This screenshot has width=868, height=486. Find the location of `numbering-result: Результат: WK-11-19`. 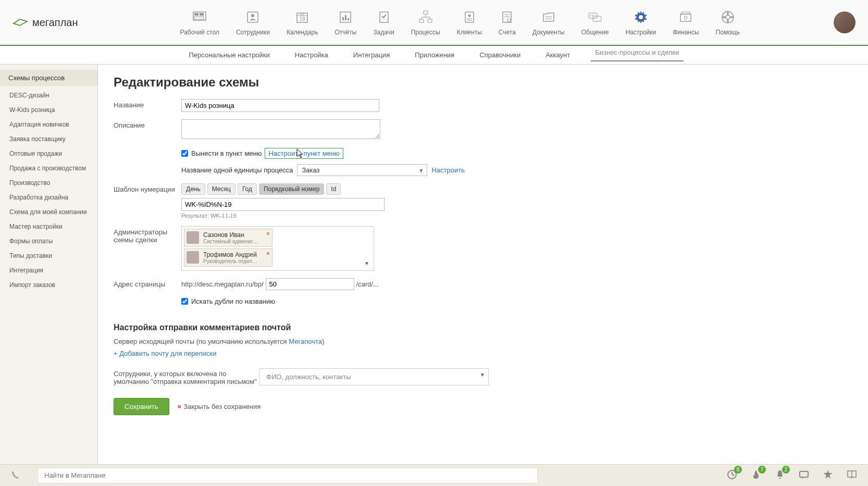

numbering-result: Результат: WK-11-19 is located at coordinates (348, 216).